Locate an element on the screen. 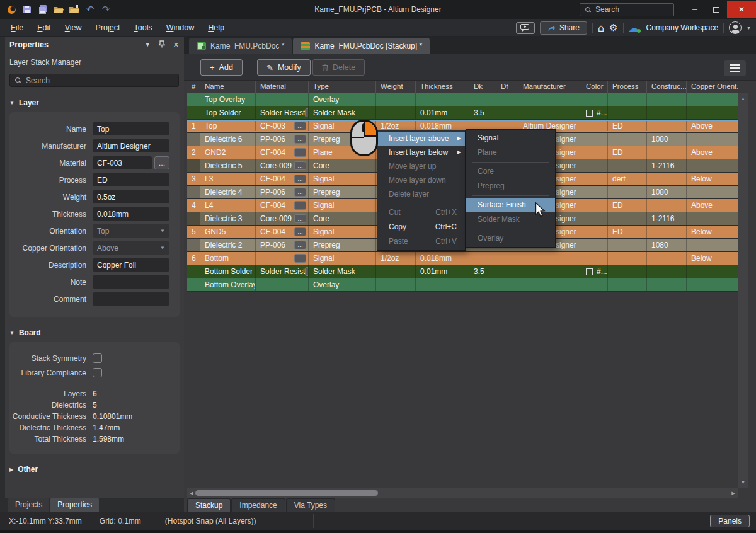  cell-name: Dielectric 3 is located at coordinates (228, 219).